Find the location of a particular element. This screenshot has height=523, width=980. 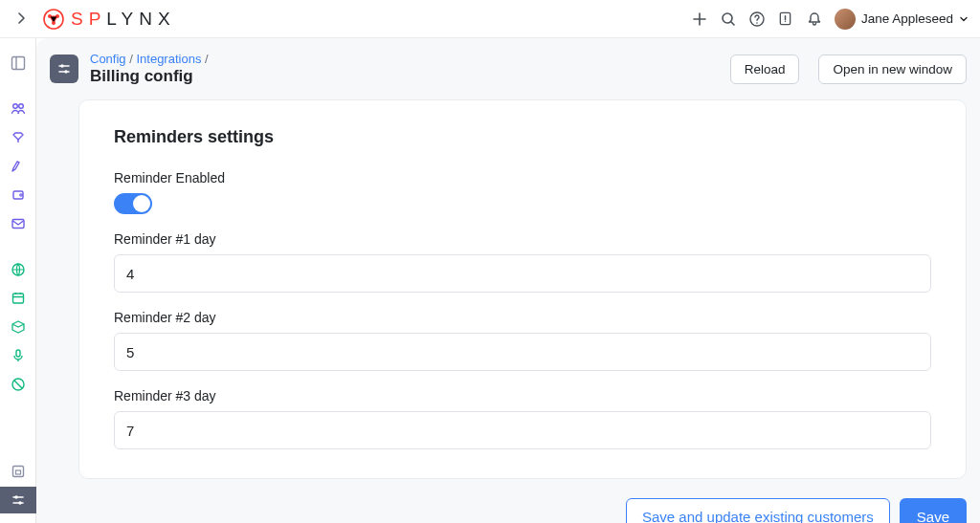

user-name: Jane Appleseed is located at coordinates (907, 19).